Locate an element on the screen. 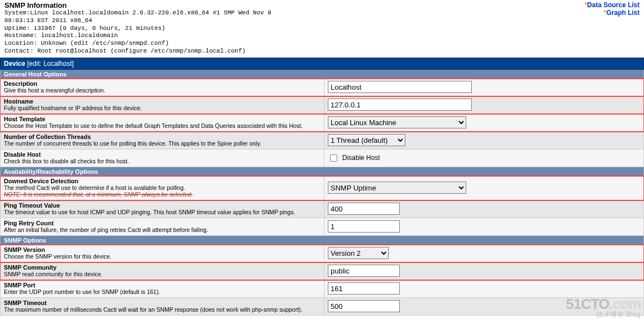  snmp-system-2: 08:03:13 EST 2011 x86_64 is located at coordinates (292, 21).